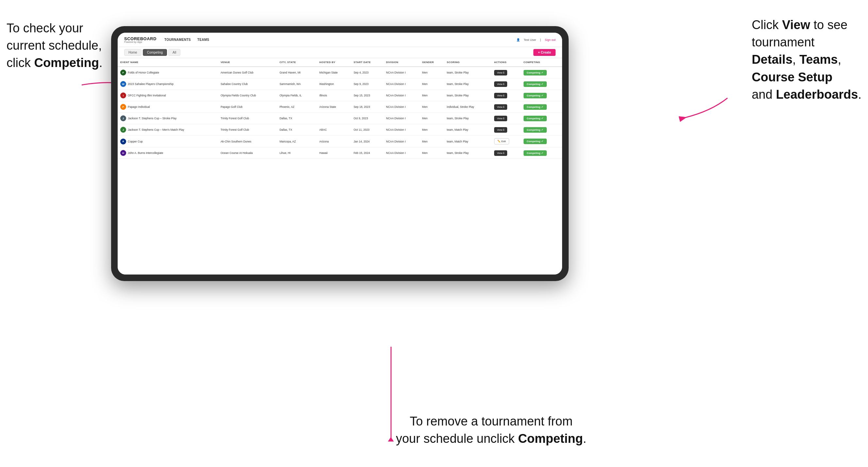  What do you see at coordinates (141, 40) in the screenshot?
I see `scoreboard-logo: SCOREBOARD Powered by clippi` at bounding box center [141, 40].